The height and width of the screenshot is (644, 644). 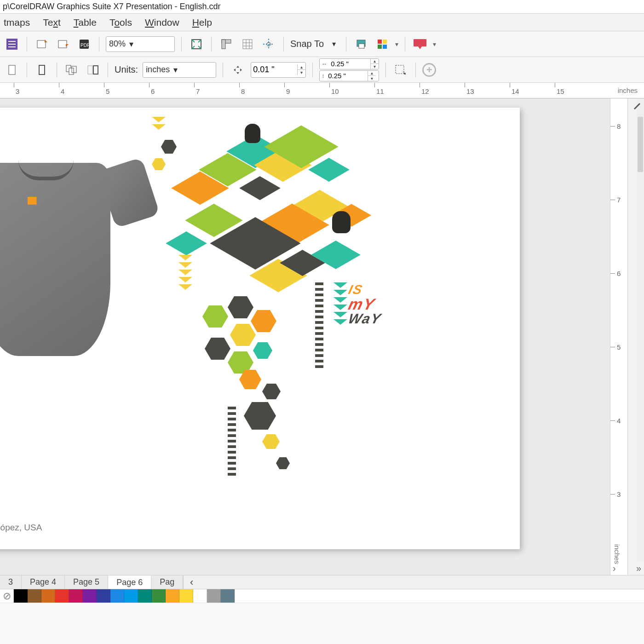 What do you see at coordinates (638, 569) in the screenshot?
I see `scroll-end-icon: »` at bounding box center [638, 569].